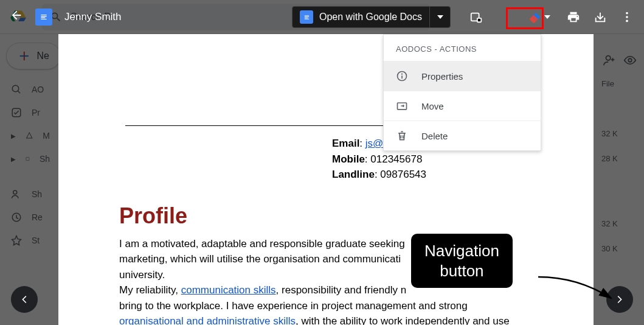  Describe the element at coordinates (371, 17) in the screenshot. I see `open-with-button: Open with Google Docs` at that location.